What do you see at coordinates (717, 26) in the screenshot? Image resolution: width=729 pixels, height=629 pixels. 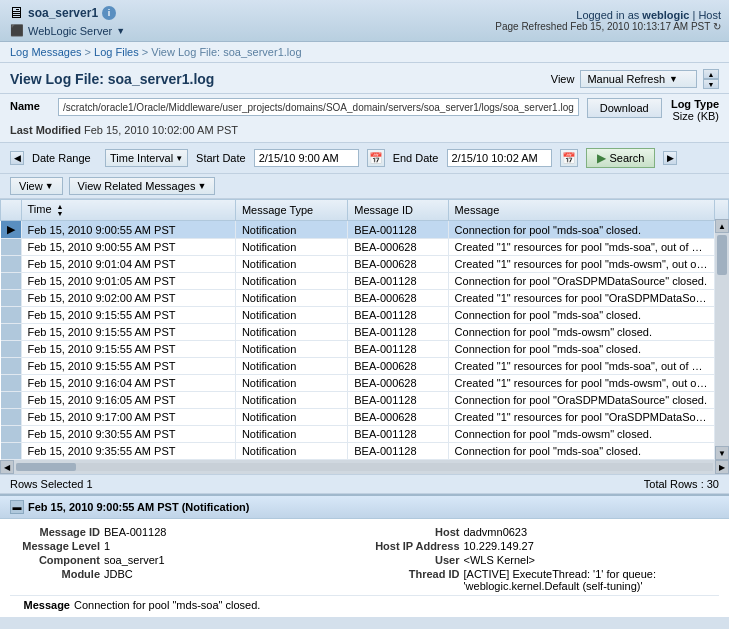 I see `refresh-icon: ↻` at bounding box center [717, 26].